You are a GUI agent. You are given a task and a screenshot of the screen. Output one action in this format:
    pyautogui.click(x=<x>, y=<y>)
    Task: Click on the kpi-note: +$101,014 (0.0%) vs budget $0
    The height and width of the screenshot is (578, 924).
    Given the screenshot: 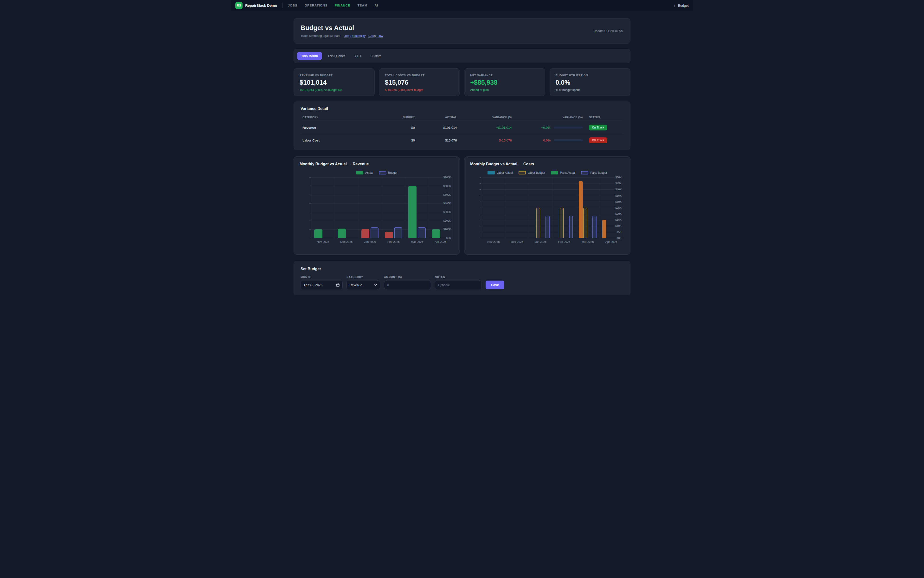 What is the action you would take?
    pyautogui.click(x=334, y=90)
    